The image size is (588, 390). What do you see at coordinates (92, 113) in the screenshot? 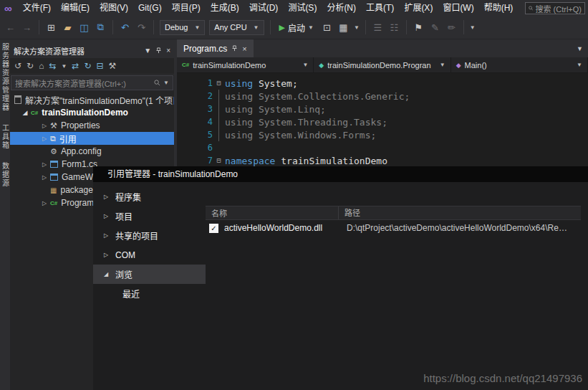
I see `tree-item-project: ◢ C# trainSimulationDemo` at bounding box center [92, 113].